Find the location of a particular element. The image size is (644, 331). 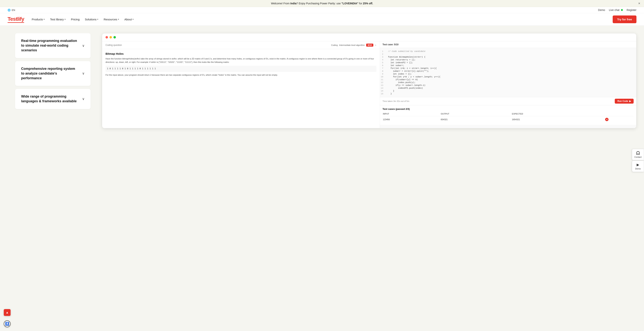

code-line: 6 let subarr; is located at coordinates (508, 66).